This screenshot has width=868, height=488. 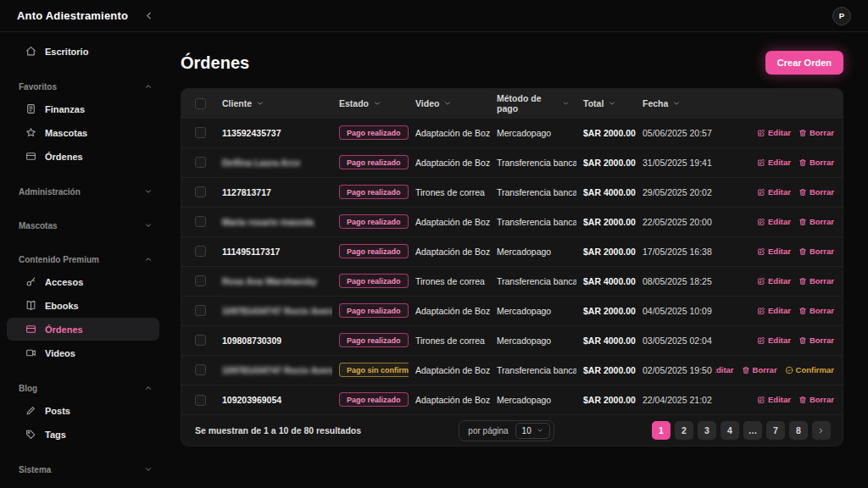 What do you see at coordinates (822, 163) in the screenshot?
I see `delete-label: Borrar` at bounding box center [822, 163].